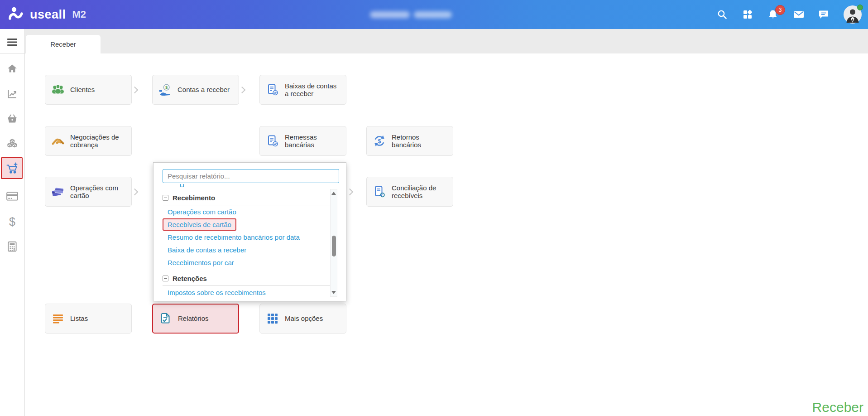 This screenshot has height=416, width=868. What do you see at coordinates (303, 141) in the screenshot?
I see `card-remessas-bancarias: Remessas bancárias` at bounding box center [303, 141].